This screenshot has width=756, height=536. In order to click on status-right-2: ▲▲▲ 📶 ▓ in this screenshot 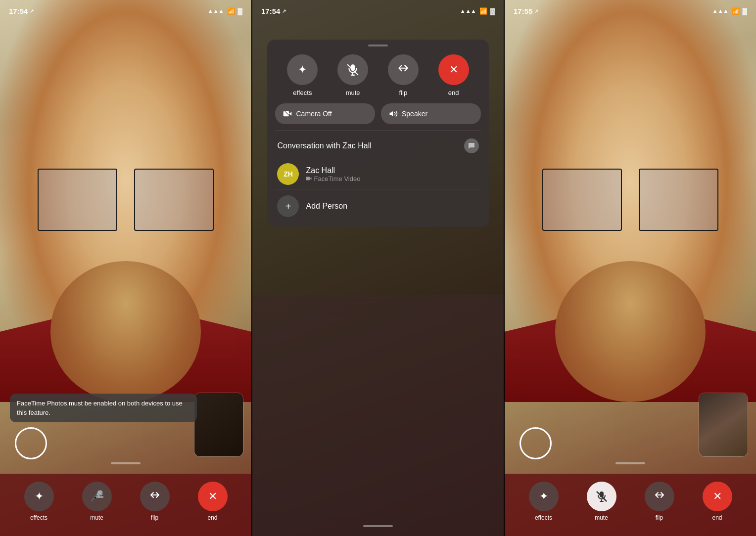, I will do `click(477, 11)`.